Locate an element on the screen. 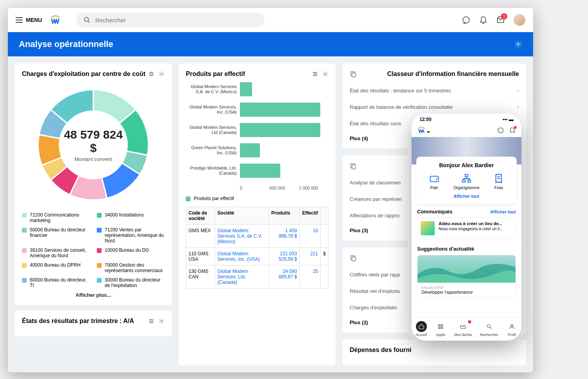 This screenshot has height=379, width=588. search-input is located at coordinates (176, 20).